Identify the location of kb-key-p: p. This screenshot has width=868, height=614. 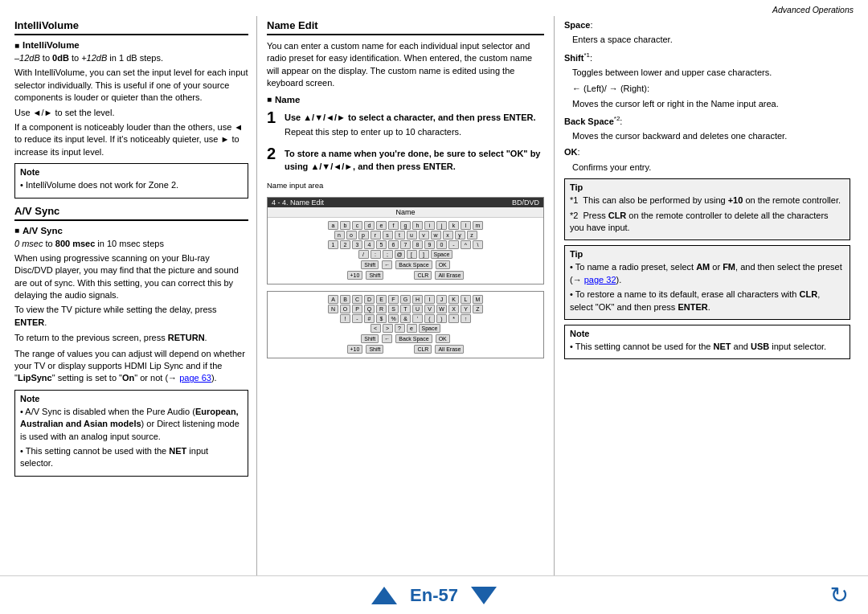
(363, 235).